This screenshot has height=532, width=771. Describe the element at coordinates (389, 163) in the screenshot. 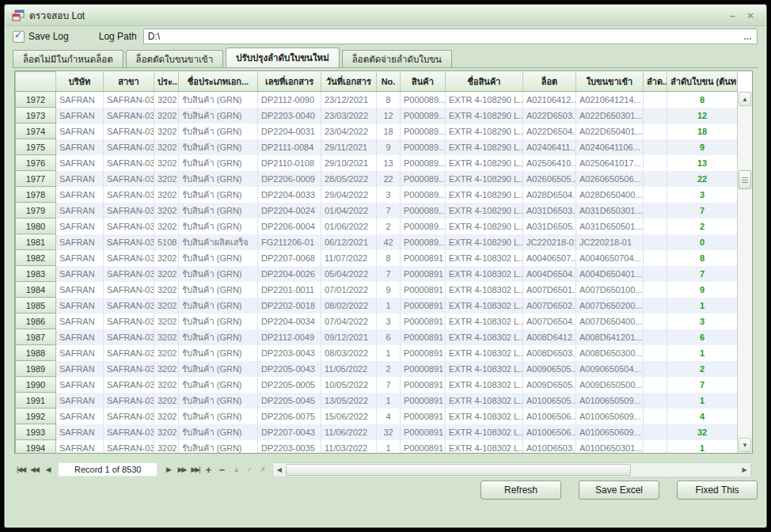

I see `cell: 13` at that location.